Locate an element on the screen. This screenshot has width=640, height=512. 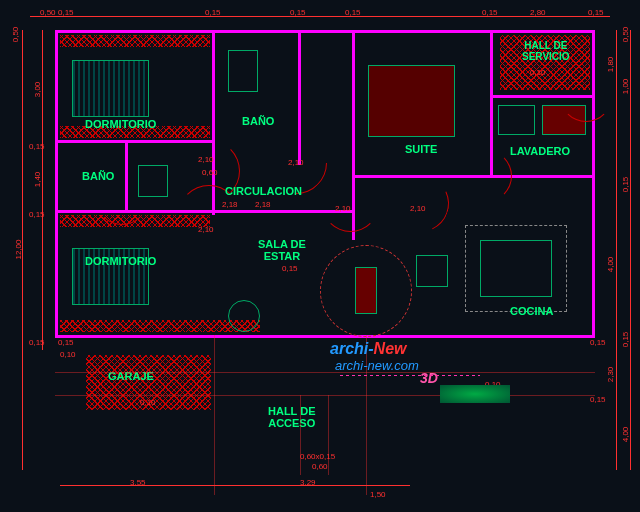
dim-label: 0,60x0,15 is located at coordinates (318, 456).